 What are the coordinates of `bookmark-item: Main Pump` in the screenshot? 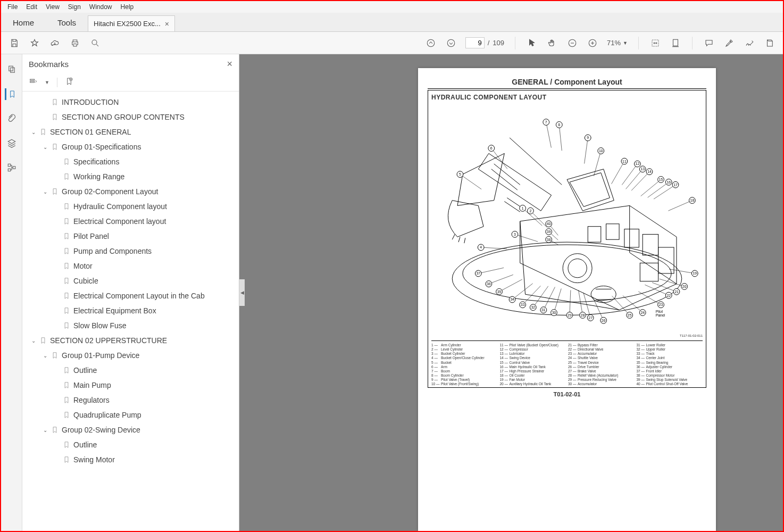 It's located at (131, 385).